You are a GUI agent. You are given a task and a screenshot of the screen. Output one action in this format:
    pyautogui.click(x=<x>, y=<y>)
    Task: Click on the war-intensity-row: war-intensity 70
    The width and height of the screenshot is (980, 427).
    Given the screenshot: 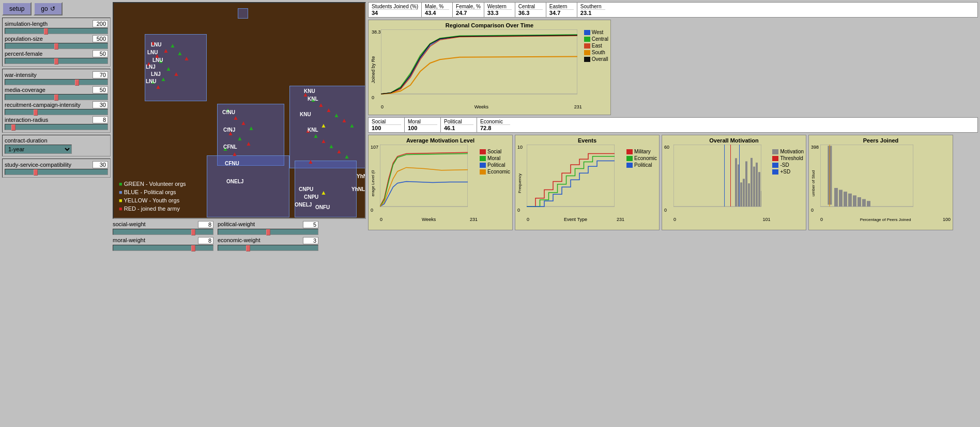 What is the action you would take?
    pyautogui.click(x=56, y=78)
    